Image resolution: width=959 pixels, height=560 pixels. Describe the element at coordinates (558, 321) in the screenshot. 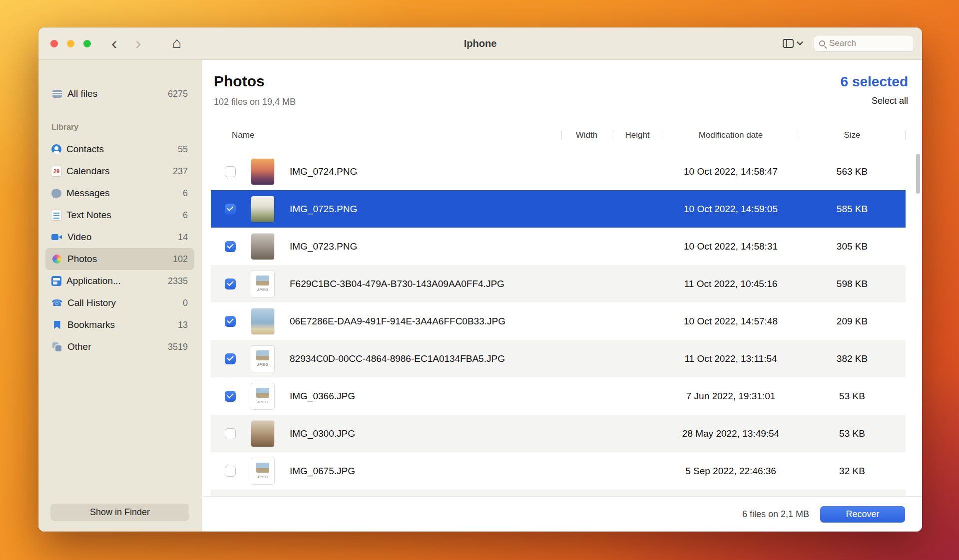

I see `table-row: 06E7286E-DAA9-491F-914E-3A4A6FFC0B33.JPG…` at that location.